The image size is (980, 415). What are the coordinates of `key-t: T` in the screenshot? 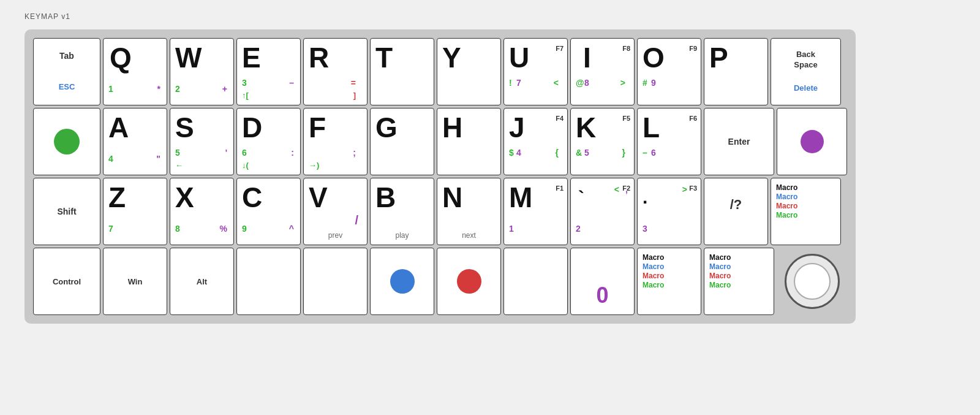 It's located at (402, 72).